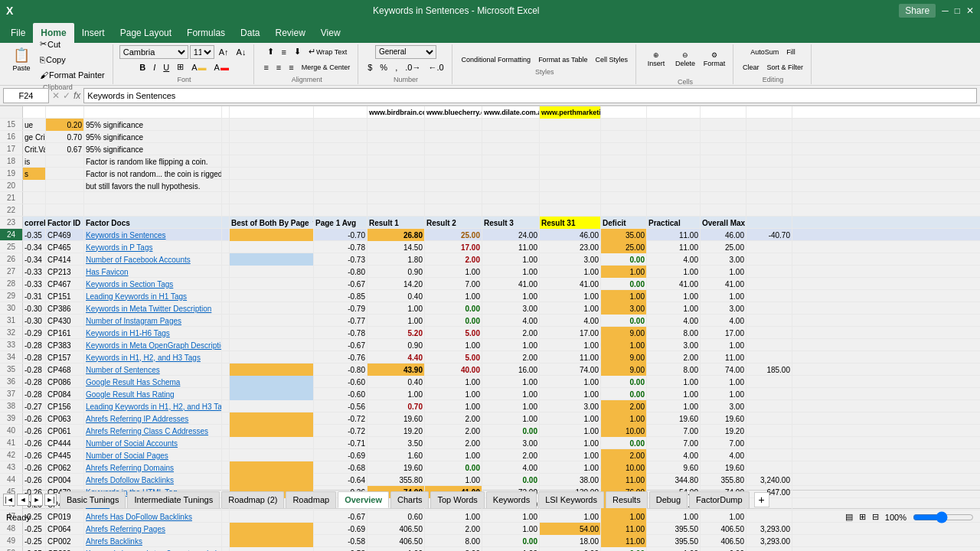 The height and width of the screenshot is (551, 980). What do you see at coordinates (129, 285) in the screenshot?
I see `factor-link: Keywords in Section Tags` at bounding box center [129, 285].